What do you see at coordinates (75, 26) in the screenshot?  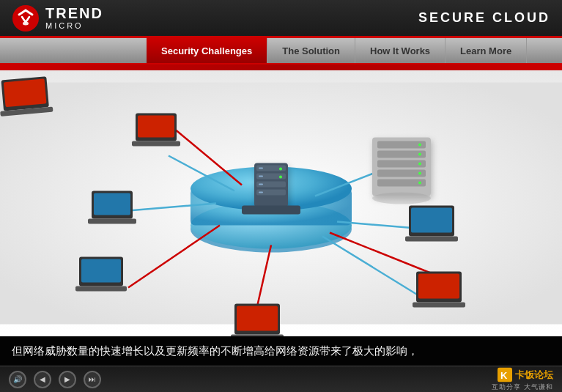 I see `logo-micro-label: MICRO` at bounding box center [75, 26].